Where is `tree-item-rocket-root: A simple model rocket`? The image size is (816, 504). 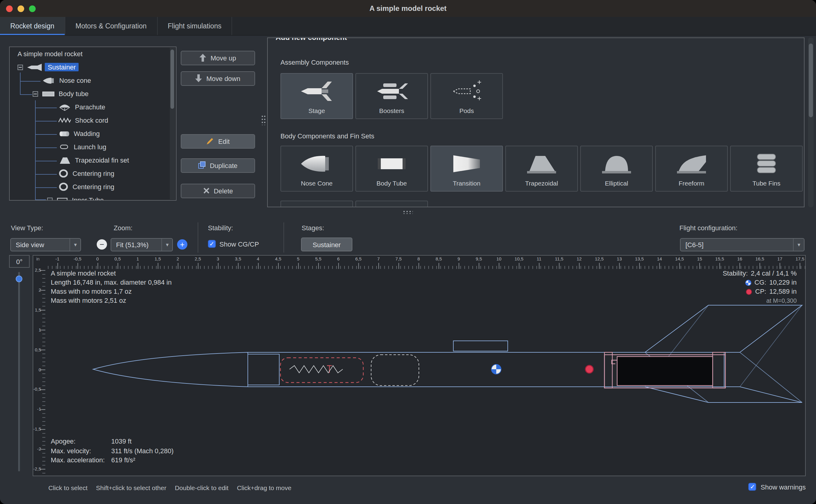
tree-item-rocket-root: A simple model rocket is located at coordinates (93, 54).